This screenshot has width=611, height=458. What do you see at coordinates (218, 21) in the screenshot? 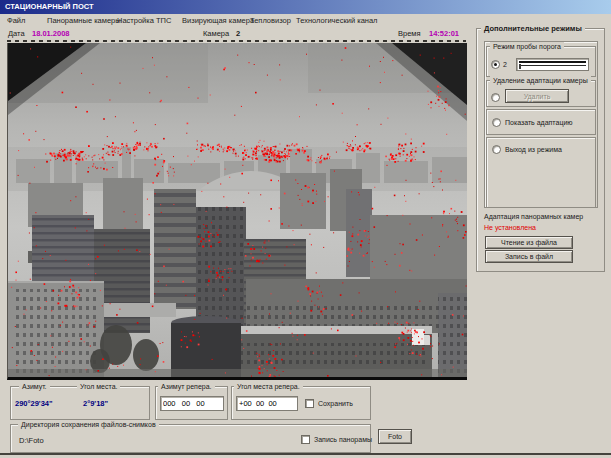
I see `menu-item-sighting: Визирующая камера` at bounding box center [218, 21].